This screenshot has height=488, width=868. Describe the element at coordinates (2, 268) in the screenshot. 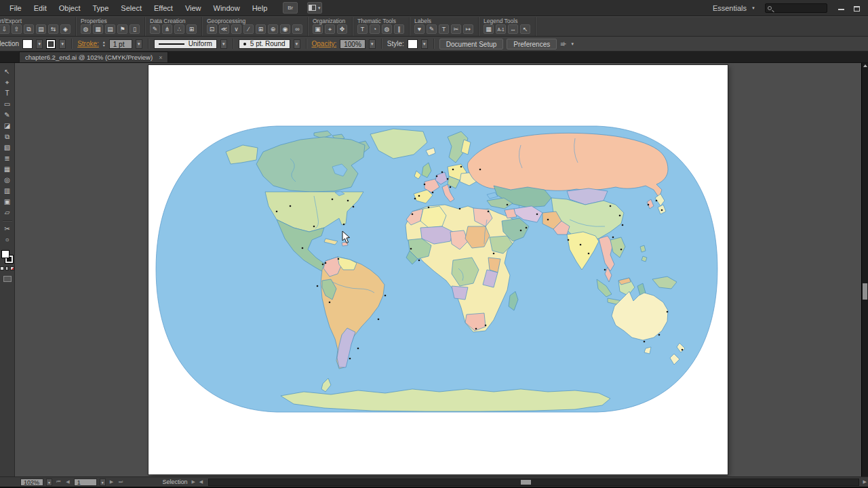

I see `color-button` at that location.